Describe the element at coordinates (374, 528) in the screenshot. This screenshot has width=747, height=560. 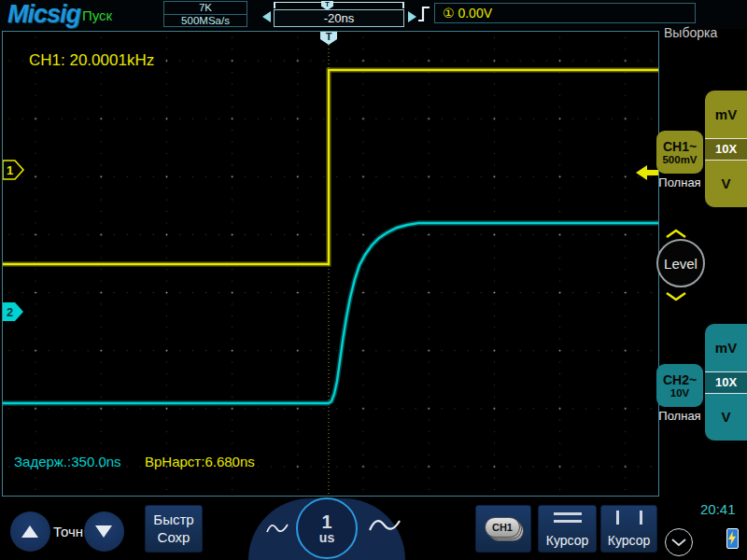
I see `bottom-bar: Точн Быстр Сохр 1 us CH1 Курсор` at that location.